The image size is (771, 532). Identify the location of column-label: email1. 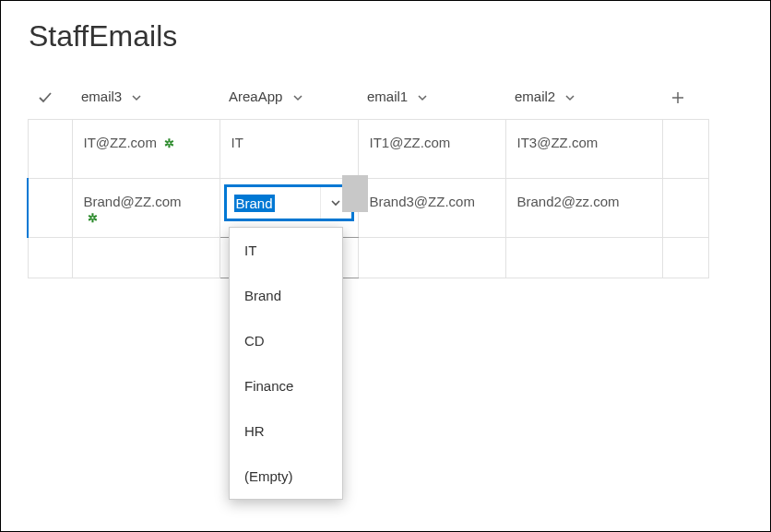
(387, 96).